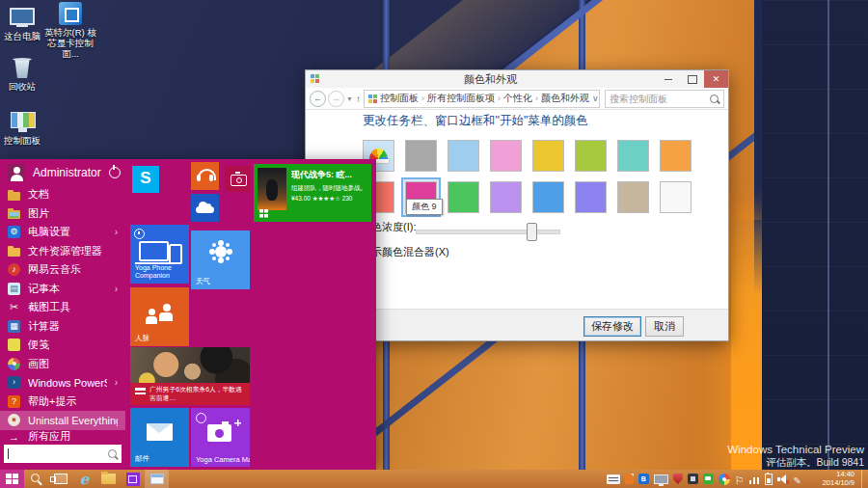 The width and height of the screenshot is (868, 488). What do you see at coordinates (349, 98) in the screenshot?
I see `history-dropdown-icon: ▼` at bounding box center [349, 98].